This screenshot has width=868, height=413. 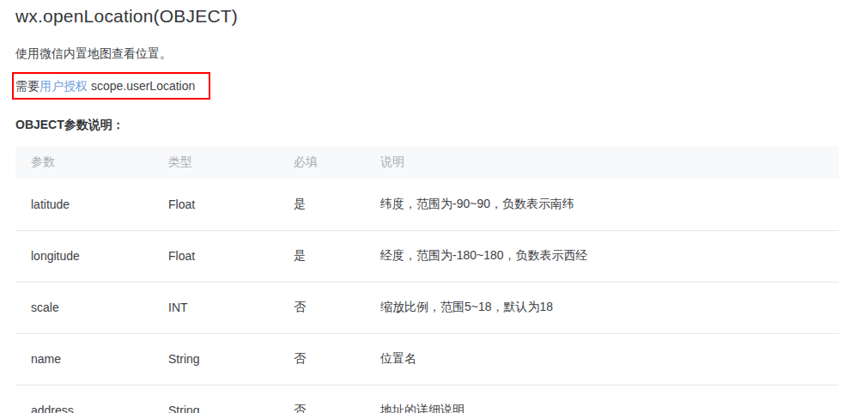 What do you see at coordinates (441, 53) in the screenshot?
I see `description-text: 使用微信内置地图查看位置。` at bounding box center [441, 53].